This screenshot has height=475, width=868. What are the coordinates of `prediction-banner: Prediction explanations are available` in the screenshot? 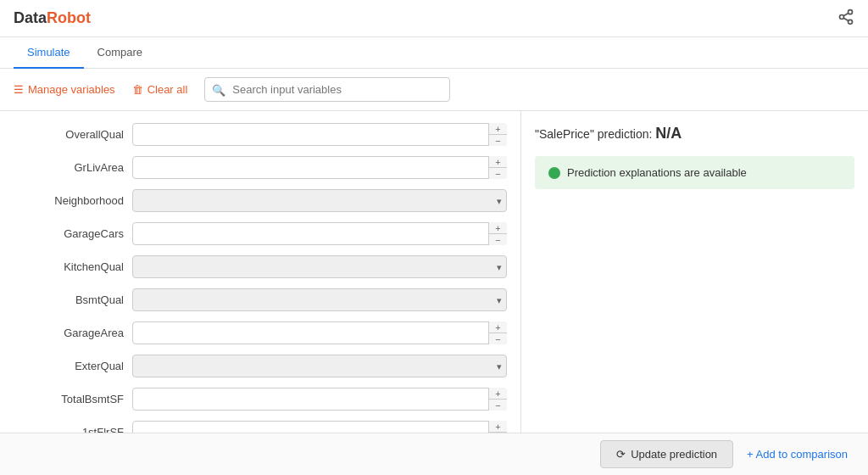 It's located at (695, 173).